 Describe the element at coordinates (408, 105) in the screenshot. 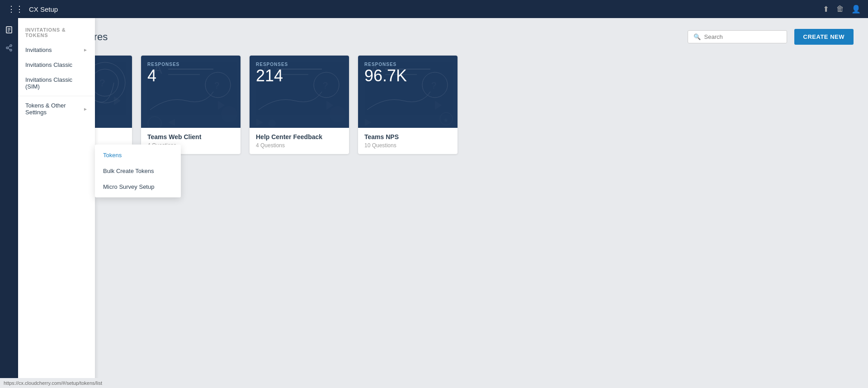

I see `card-teams-nps: A ? ★ RESPONSES 96.7K Teams NPS` at that location.